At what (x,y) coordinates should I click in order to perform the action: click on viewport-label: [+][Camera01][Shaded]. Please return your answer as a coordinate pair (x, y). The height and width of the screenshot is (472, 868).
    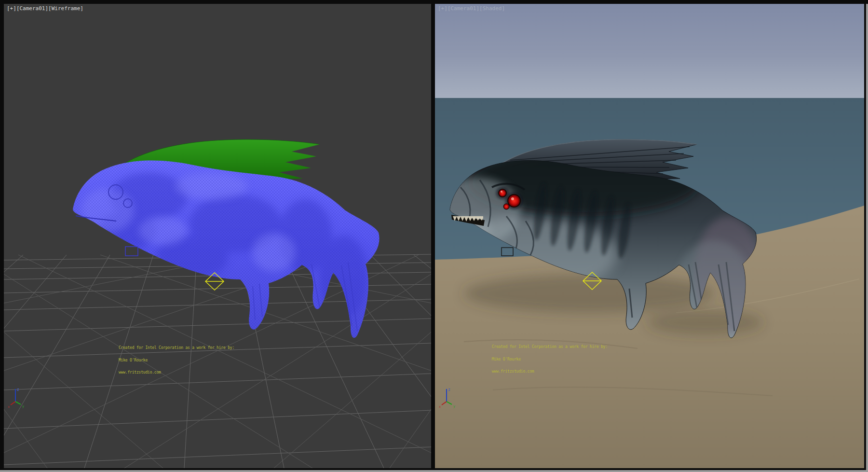
    Looking at the image, I should click on (472, 9).